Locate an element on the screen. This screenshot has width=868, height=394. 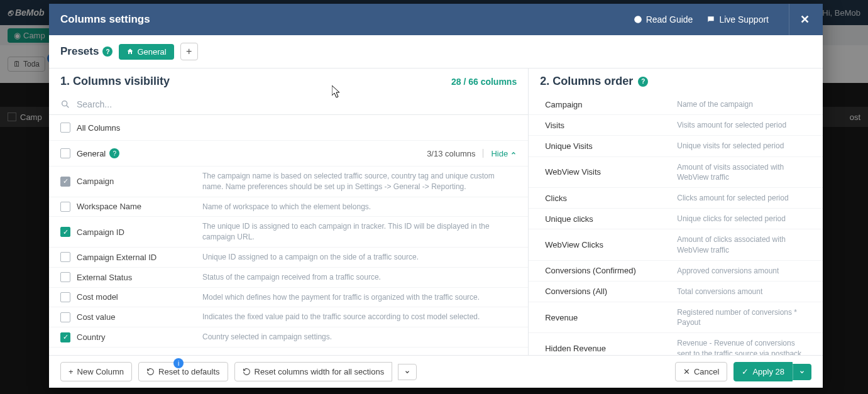
order-column-description: Revenue - Revenue of conversions sent to… is located at coordinates (744, 347).